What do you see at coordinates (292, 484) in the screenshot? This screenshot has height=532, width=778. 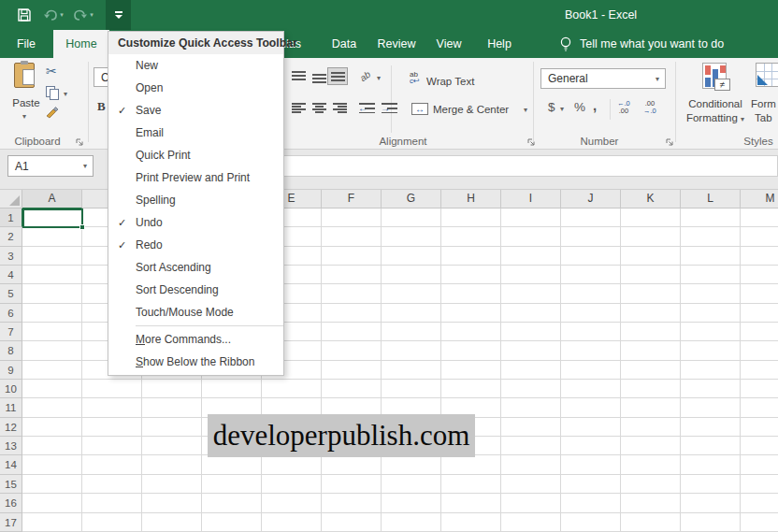 I see `cell-E15` at bounding box center [292, 484].